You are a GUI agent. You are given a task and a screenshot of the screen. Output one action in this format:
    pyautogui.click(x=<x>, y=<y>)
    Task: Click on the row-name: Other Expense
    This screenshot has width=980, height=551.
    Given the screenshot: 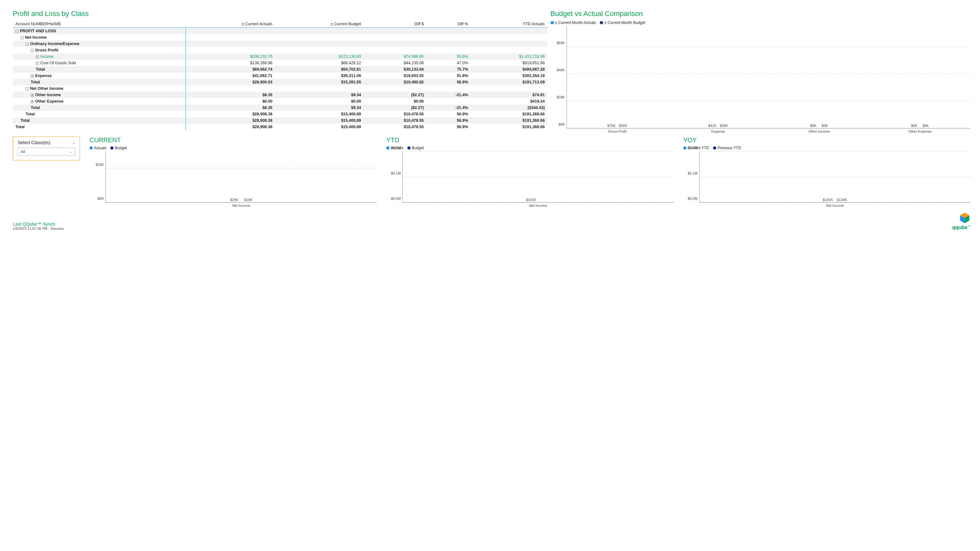 What is the action you would take?
    pyautogui.click(x=49, y=101)
    